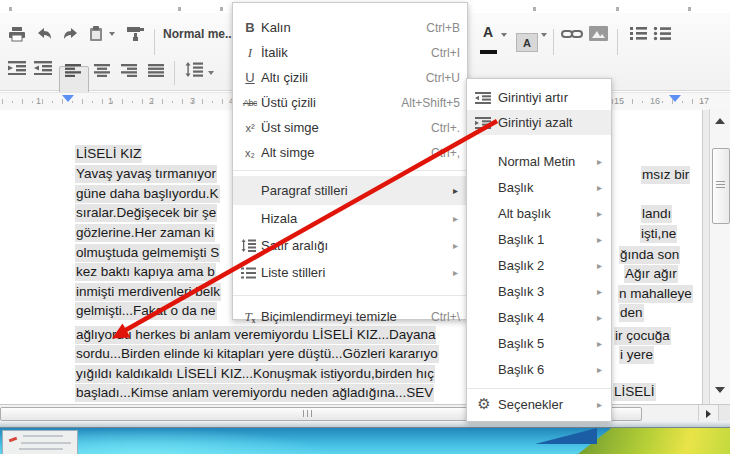 The height and width of the screenshot is (454, 730). What do you see at coordinates (539, 98) in the screenshot?
I see `submenu-item-increase-indent: Girintiyi artır` at bounding box center [539, 98].